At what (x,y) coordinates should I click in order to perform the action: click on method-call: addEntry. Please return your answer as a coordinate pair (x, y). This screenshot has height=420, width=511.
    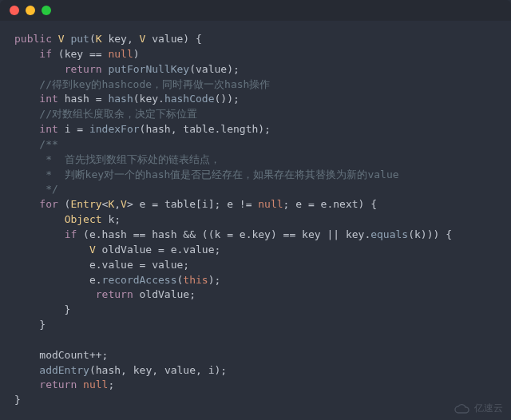
    Looking at the image, I should click on (64, 370).